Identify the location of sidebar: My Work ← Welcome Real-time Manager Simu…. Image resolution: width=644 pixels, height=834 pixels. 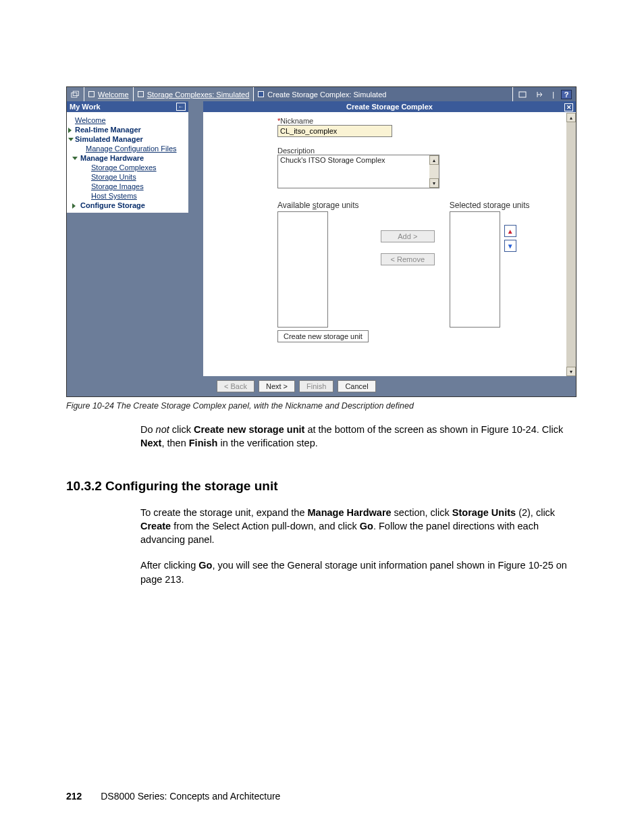
(128, 249).